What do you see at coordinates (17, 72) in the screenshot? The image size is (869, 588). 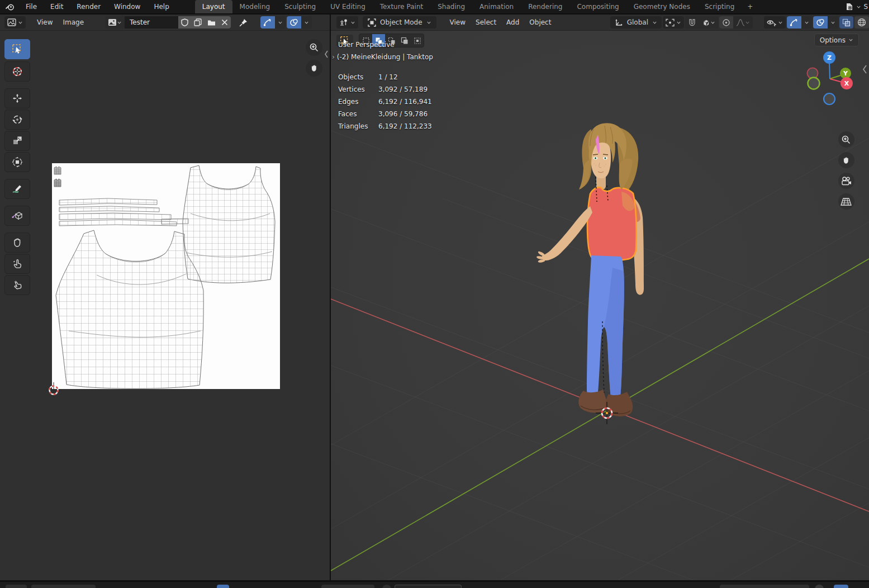 I see `cursor-2d-icon` at bounding box center [17, 72].